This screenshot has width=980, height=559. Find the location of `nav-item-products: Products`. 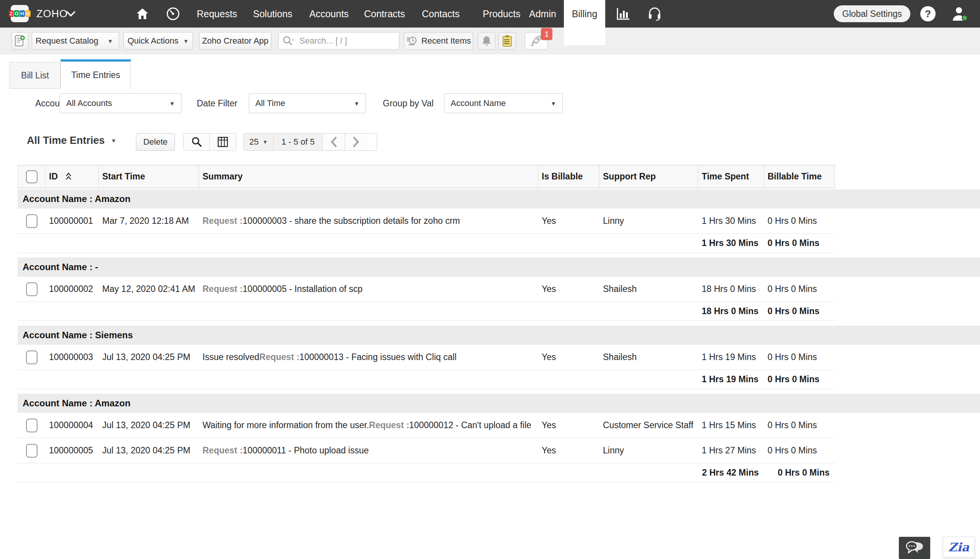

nav-item-products: Products is located at coordinates (502, 14).